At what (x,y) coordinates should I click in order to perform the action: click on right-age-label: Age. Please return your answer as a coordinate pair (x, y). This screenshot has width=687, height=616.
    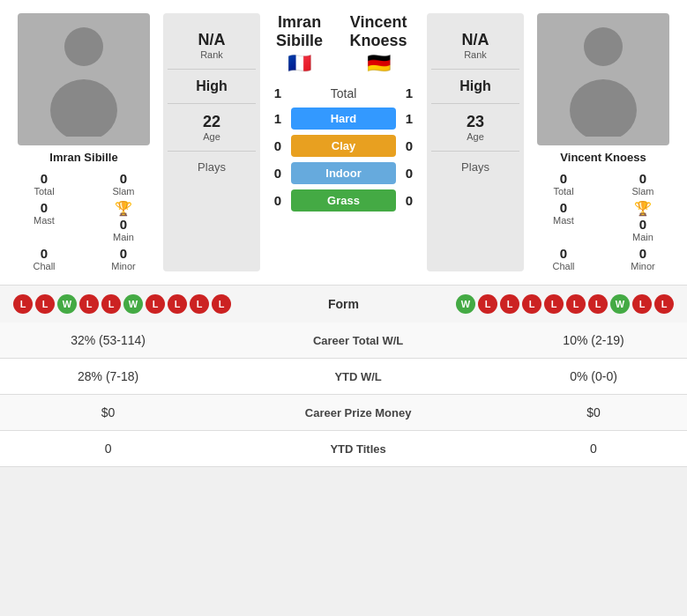
    Looking at the image, I should click on (475, 137).